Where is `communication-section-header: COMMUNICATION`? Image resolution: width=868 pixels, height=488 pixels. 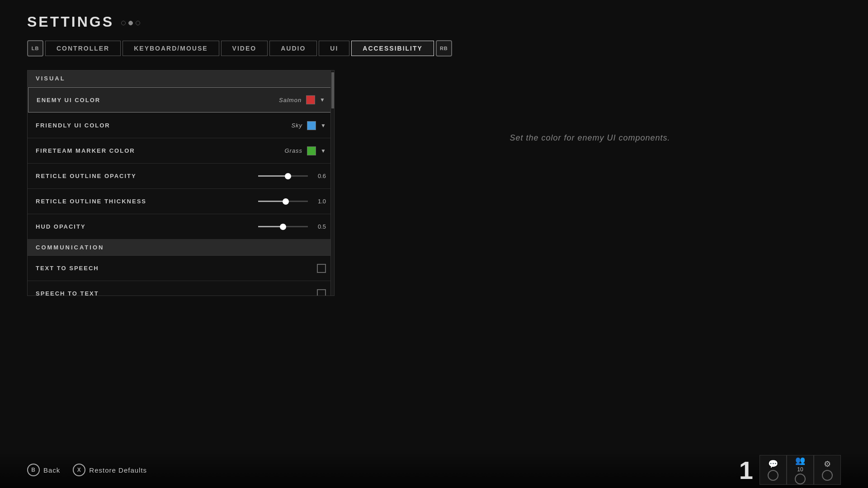 communication-section-header: COMMUNICATION is located at coordinates (181, 248).